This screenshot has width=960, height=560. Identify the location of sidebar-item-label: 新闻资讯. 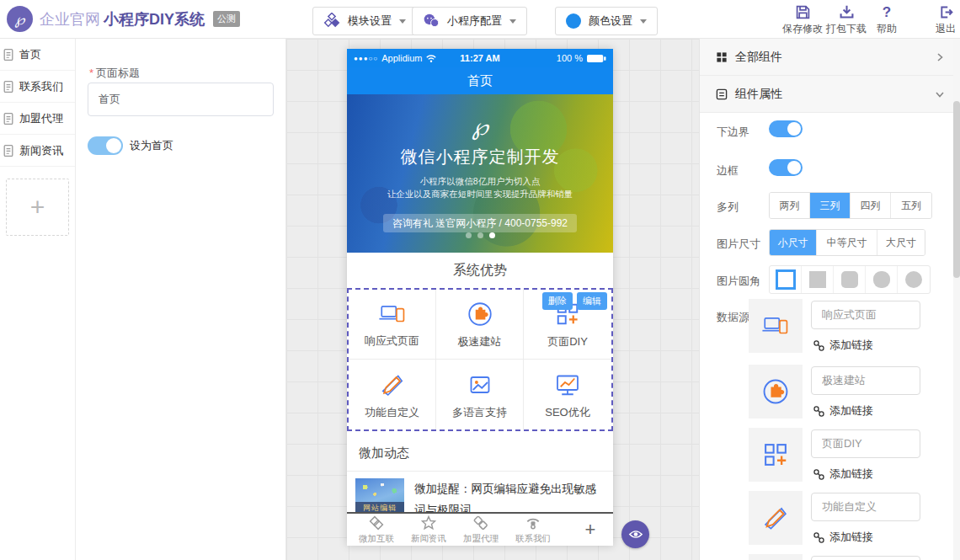
(41, 151).